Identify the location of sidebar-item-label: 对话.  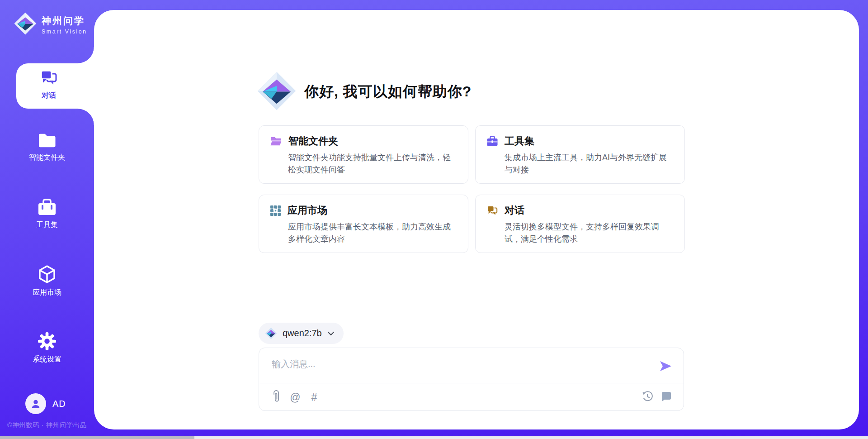
(49, 96).